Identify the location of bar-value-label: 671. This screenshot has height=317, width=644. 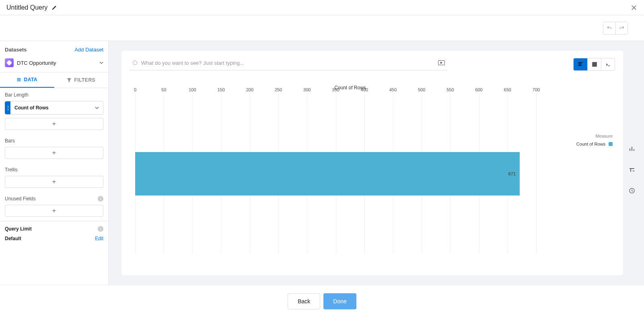
(512, 174).